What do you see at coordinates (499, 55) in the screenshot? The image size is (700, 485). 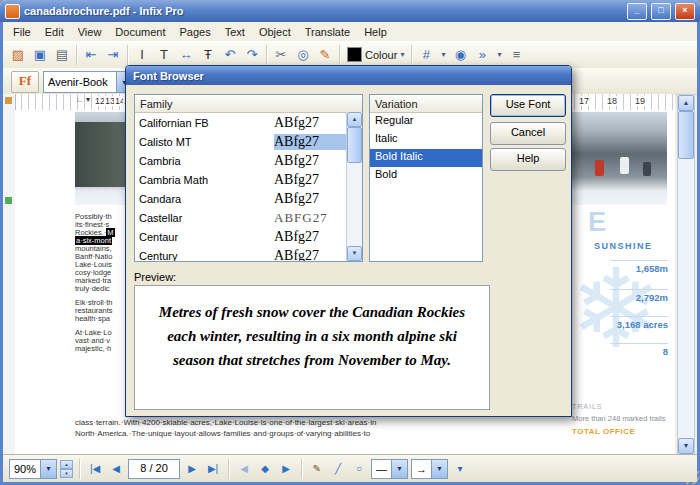 I see `goto-dropdown-icon: ▾` at bounding box center [499, 55].